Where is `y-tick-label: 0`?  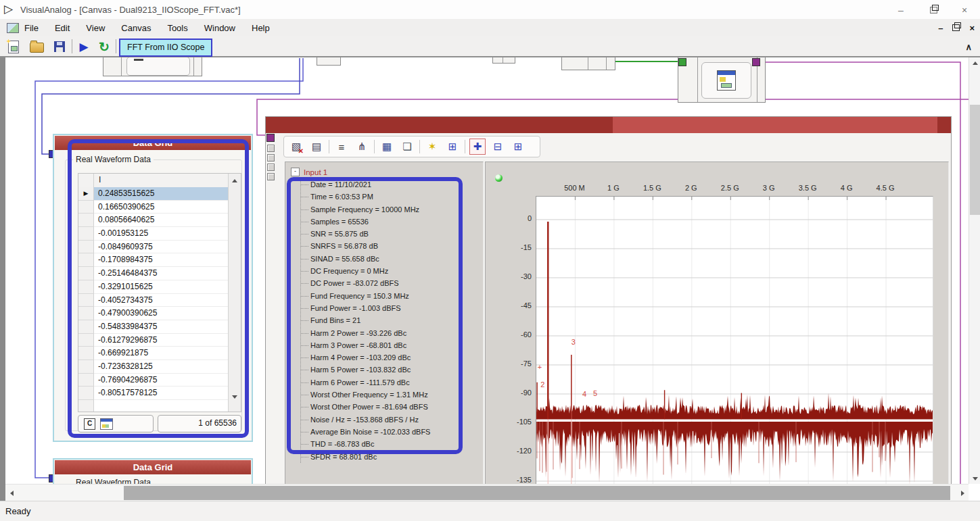
y-tick-label: 0 is located at coordinates (521, 218).